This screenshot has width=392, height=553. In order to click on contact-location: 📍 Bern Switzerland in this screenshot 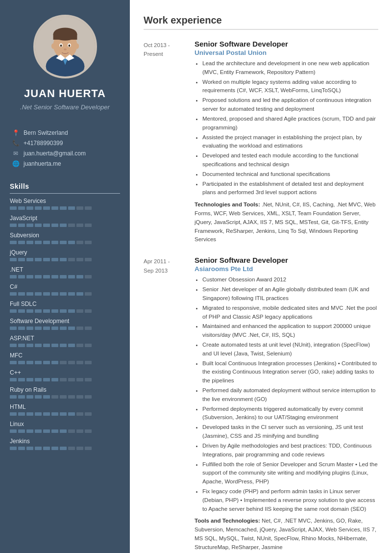, I will do `click(66, 133)`.